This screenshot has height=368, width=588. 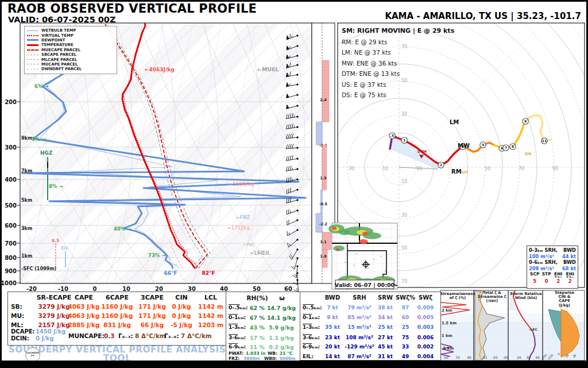 What do you see at coordinates (537, 358) in the screenshot?
I see `panel3-xtick: 40` at bounding box center [537, 358].